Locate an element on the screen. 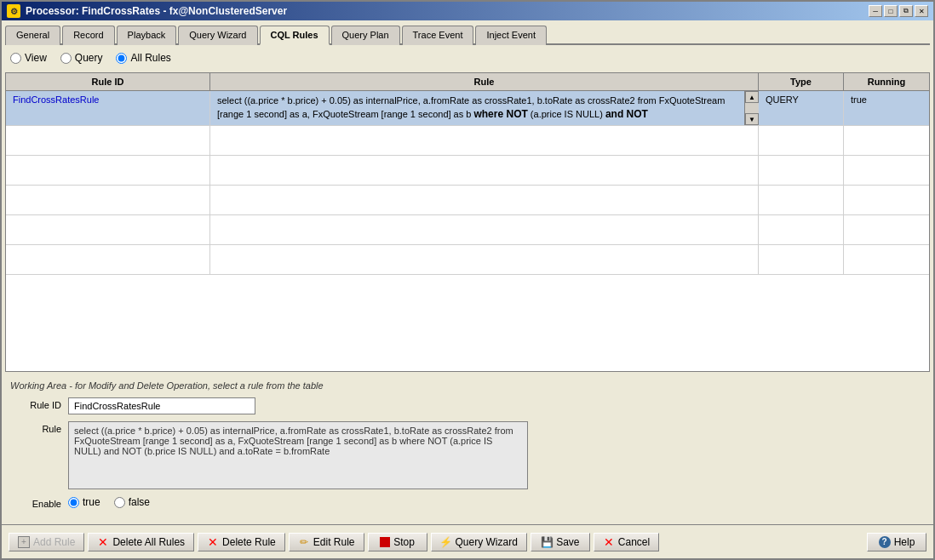 This screenshot has height=560, width=935. tab-inject-event: Inject Event is located at coordinates (511, 36).